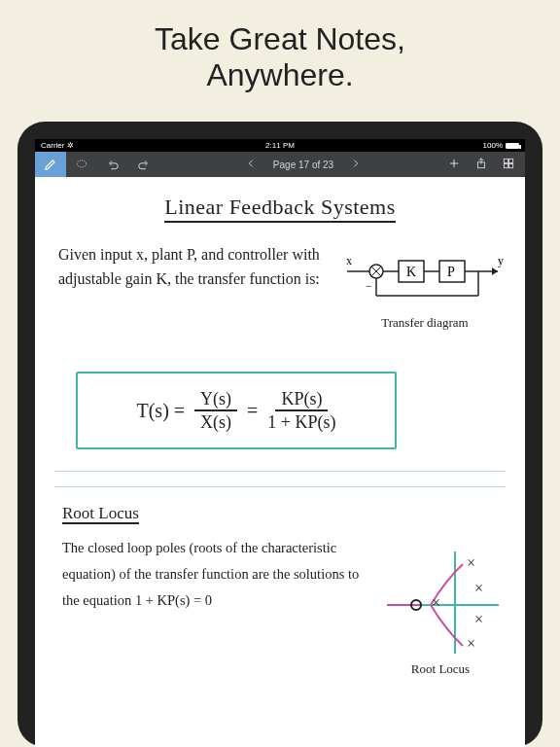 Image resolution: width=560 pixels, height=747 pixels. What do you see at coordinates (251, 163) in the screenshot?
I see `arrow-left-icon` at bounding box center [251, 163].